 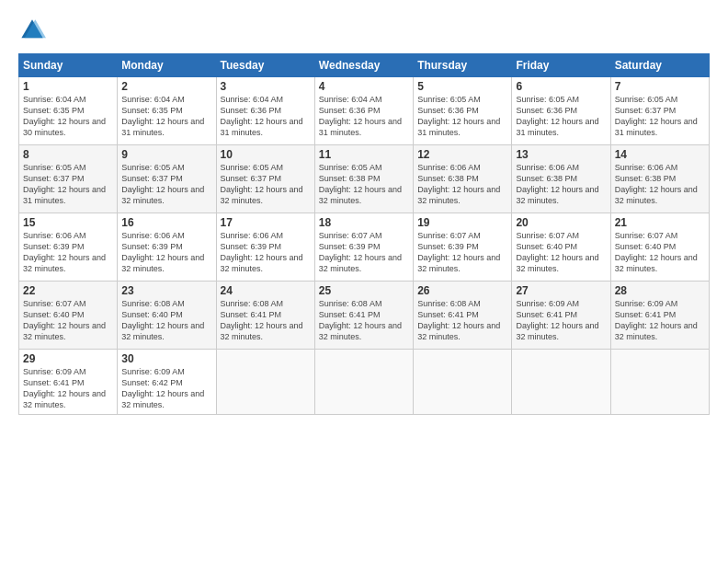 What do you see at coordinates (561, 155) in the screenshot?
I see `day-number: 13` at bounding box center [561, 155].